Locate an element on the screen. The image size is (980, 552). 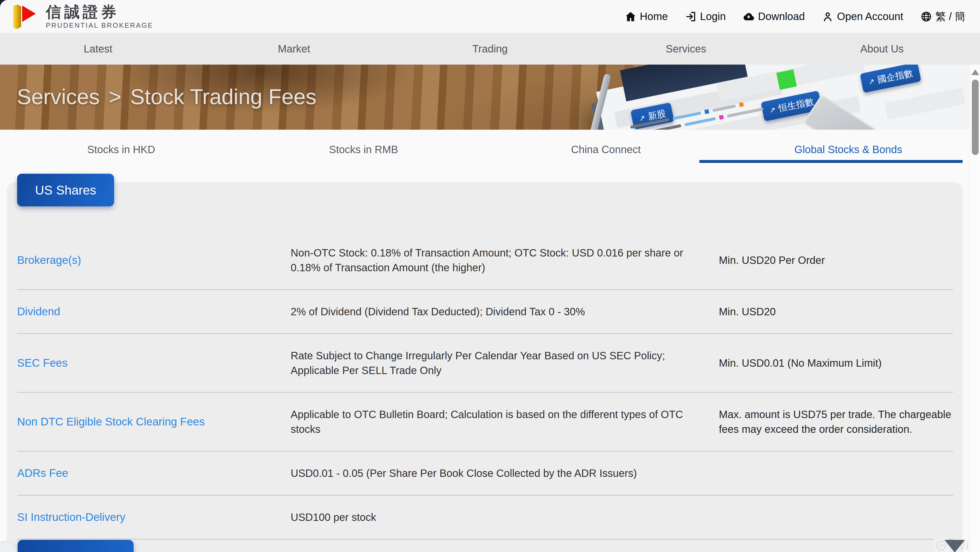
table-row: Dividend 2% of Dividend (Dividend Tax De… is located at coordinates (485, 312).